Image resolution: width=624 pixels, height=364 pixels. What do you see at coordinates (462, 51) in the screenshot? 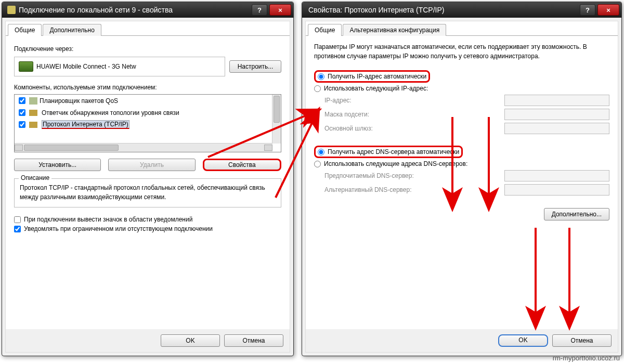
I see `intro-text: Параметры IP могут назначаться автоматич…` at bounding box center [462, 51].